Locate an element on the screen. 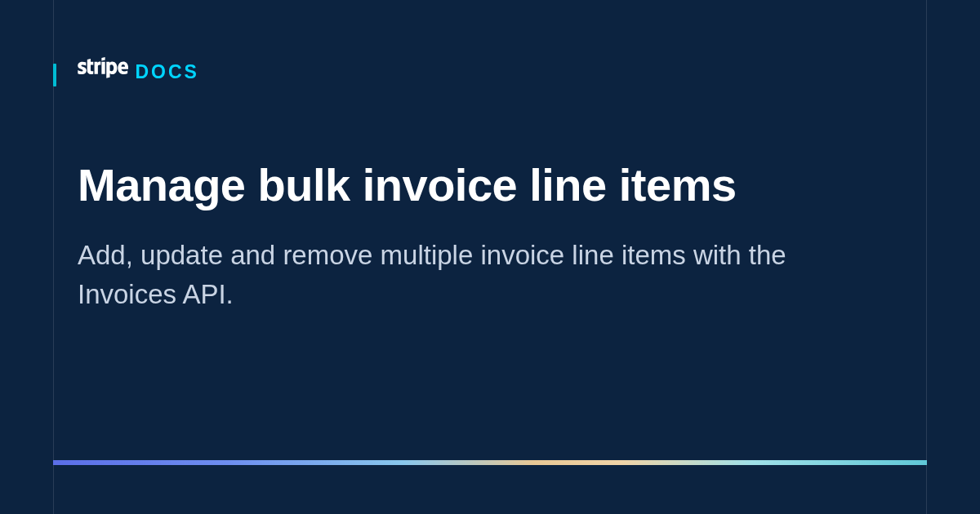 The height and width of the screenshot is (514, 980). page-title: Manage bulk invoice line items is located at coordinates (490, 184).